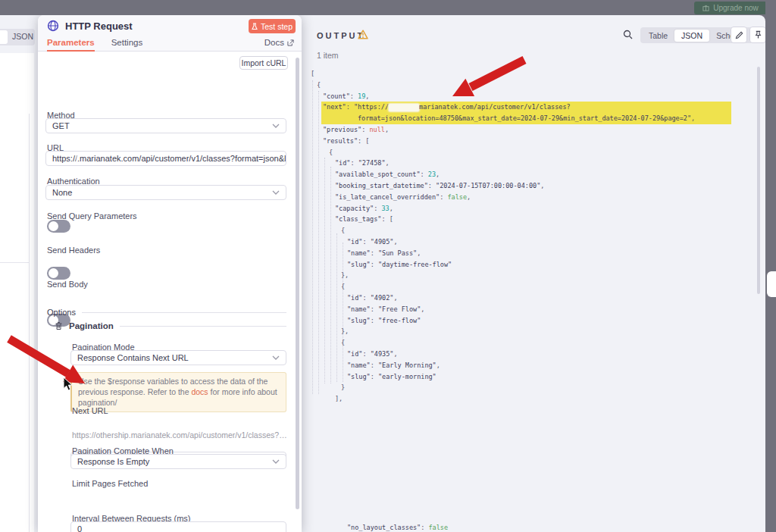  What do you see at coordinates (53, 226) in the screenshot?
I see `toggle-knob` at bounding box center [53, 226].